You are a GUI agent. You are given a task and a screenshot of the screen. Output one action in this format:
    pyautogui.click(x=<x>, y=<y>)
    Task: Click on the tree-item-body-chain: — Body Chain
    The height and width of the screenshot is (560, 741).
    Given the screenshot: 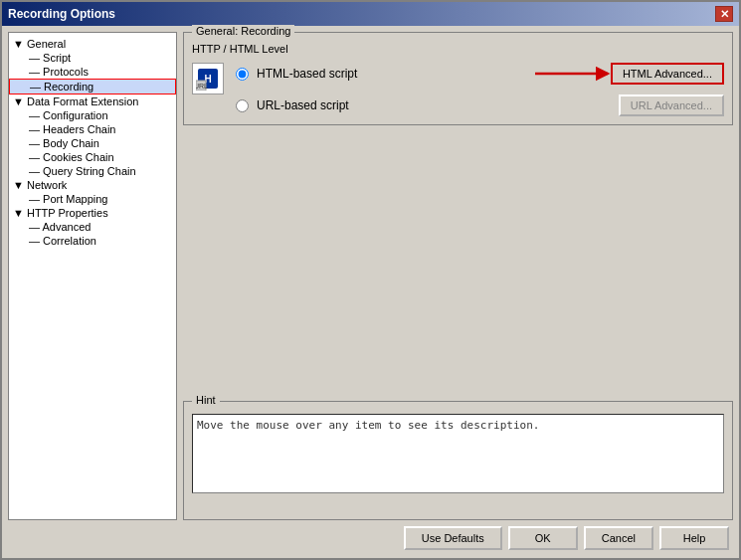 What is the action you would take?
    pyautogui.click(x=93, y=143)
    